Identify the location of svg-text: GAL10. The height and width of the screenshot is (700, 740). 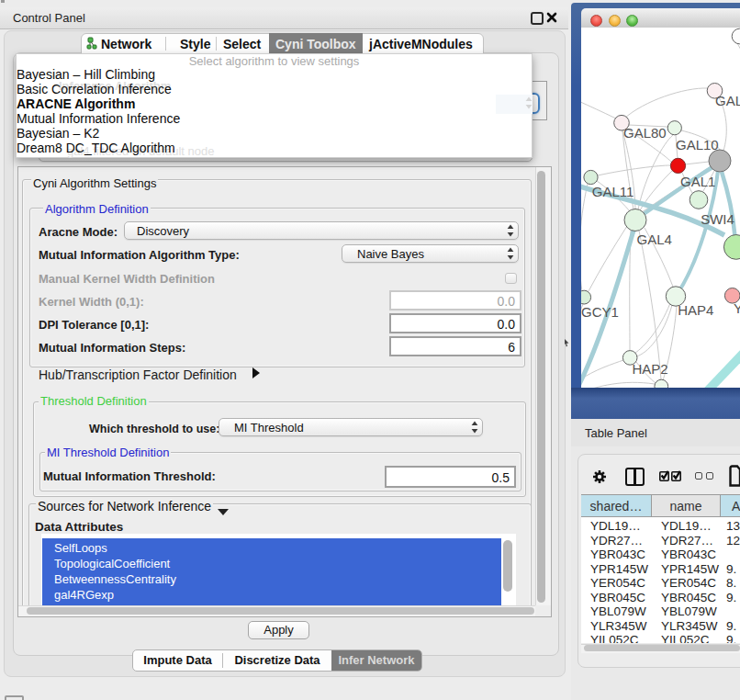
(698, 145).